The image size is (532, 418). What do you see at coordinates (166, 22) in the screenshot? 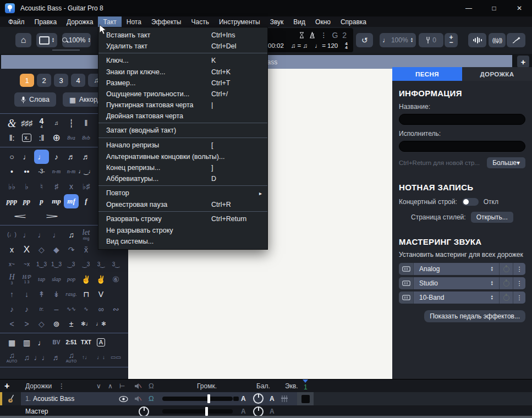
I see `menu-bar-item: Эффекты` at bounding box center [166, 22].